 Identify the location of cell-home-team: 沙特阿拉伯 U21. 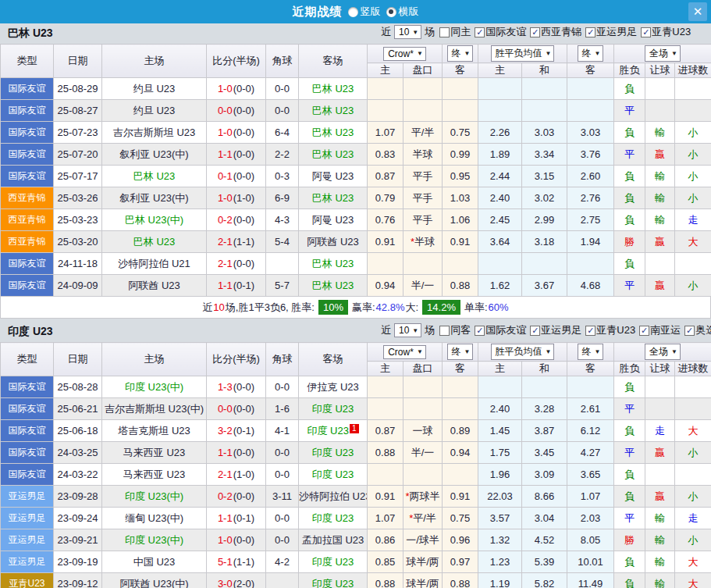
(155, 264).